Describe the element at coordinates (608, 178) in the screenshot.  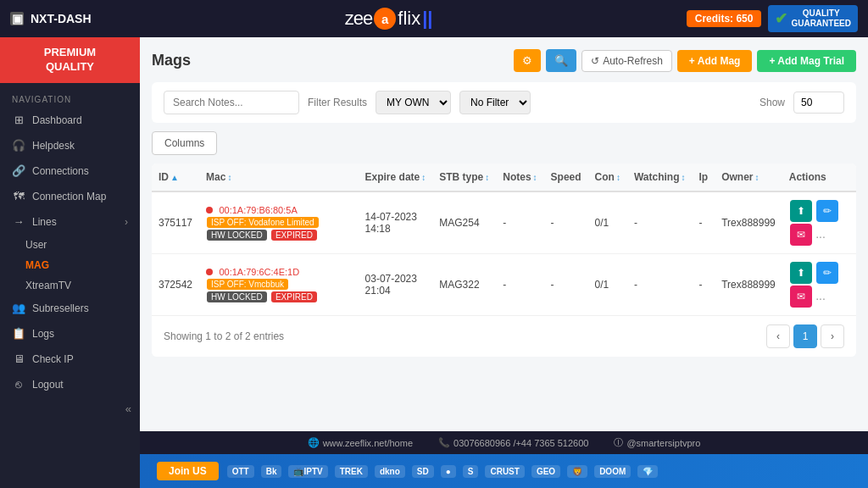
I see `col-con: Con↕` at that location.